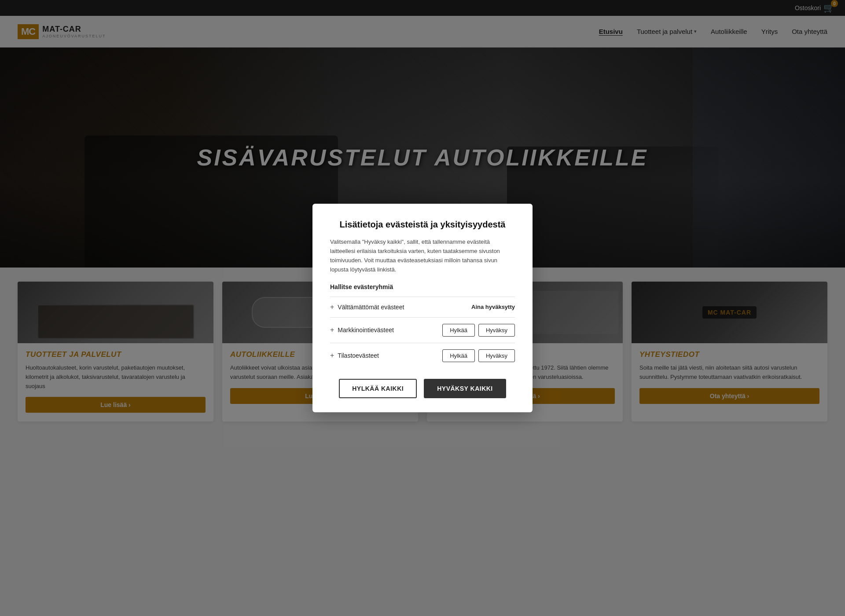  I want to click on expand-tilasto-icon: +, so click(332, 356).